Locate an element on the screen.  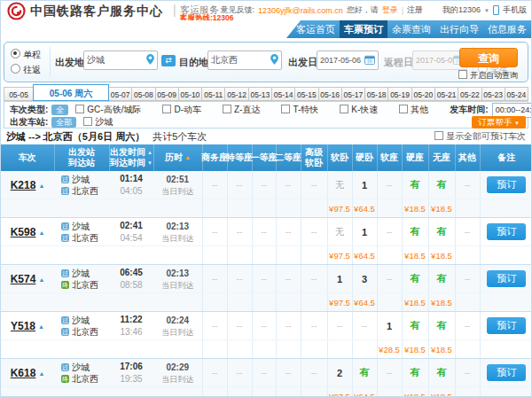
date-tab: 05-22 is located at coordinates (470, 94).